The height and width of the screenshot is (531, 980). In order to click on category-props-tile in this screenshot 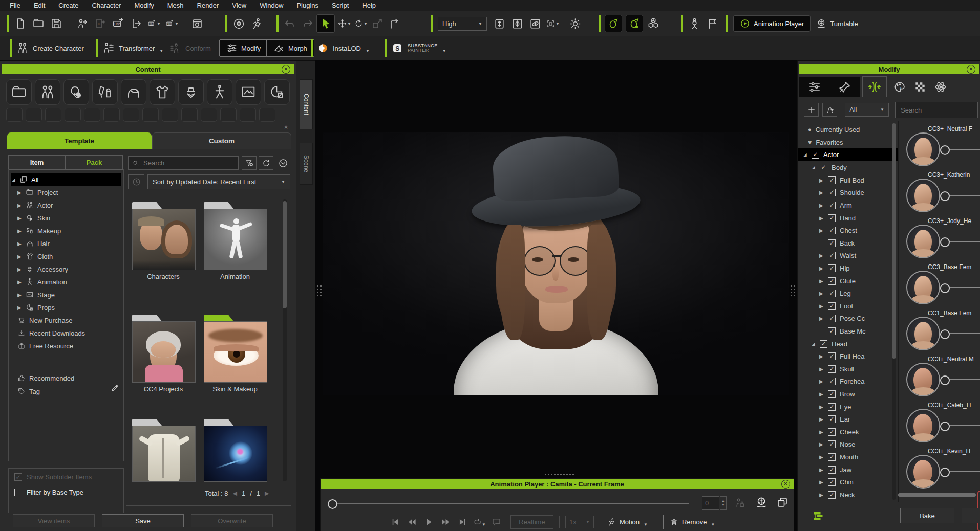, I will do `click(277, 92)`.